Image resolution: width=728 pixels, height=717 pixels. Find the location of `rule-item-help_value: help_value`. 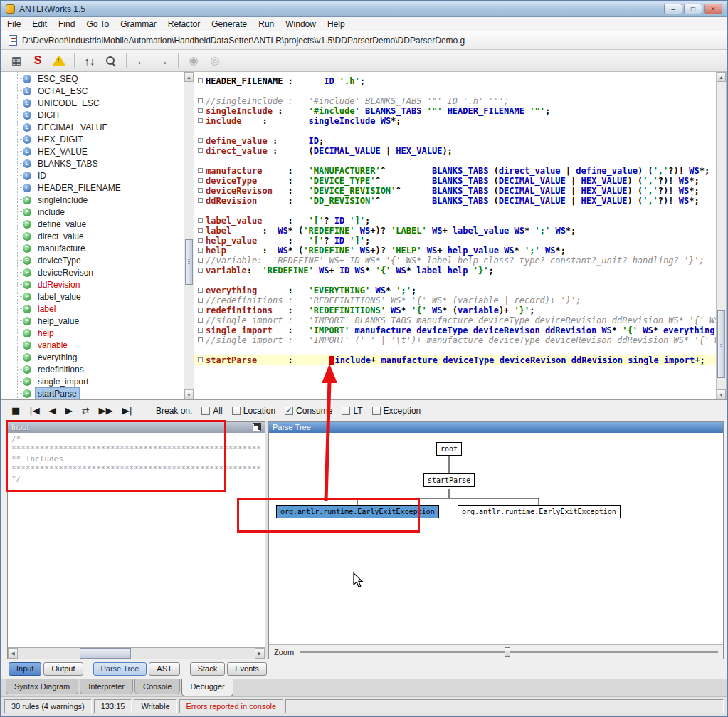

rule-item-help_value: help_value is located at coordinates (93, 320).